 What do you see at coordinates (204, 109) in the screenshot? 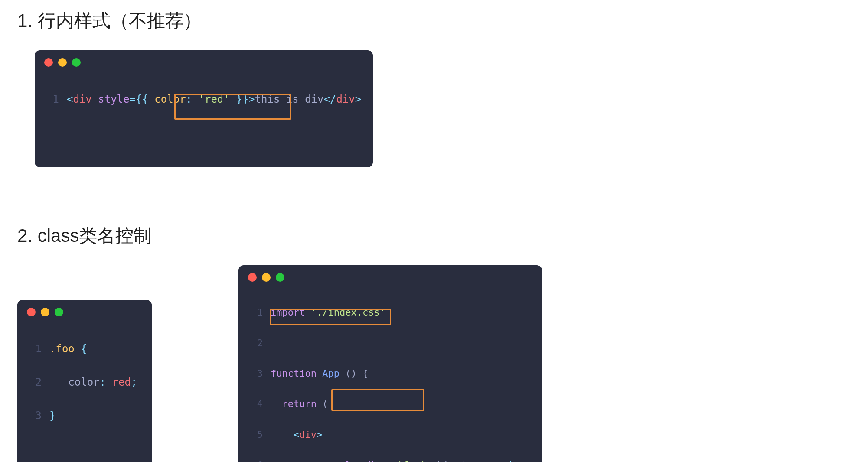
I see `code-window-inline-style: 1<div style={{ color: 'red' }}>this is d…` at bounding box center [204, 109].